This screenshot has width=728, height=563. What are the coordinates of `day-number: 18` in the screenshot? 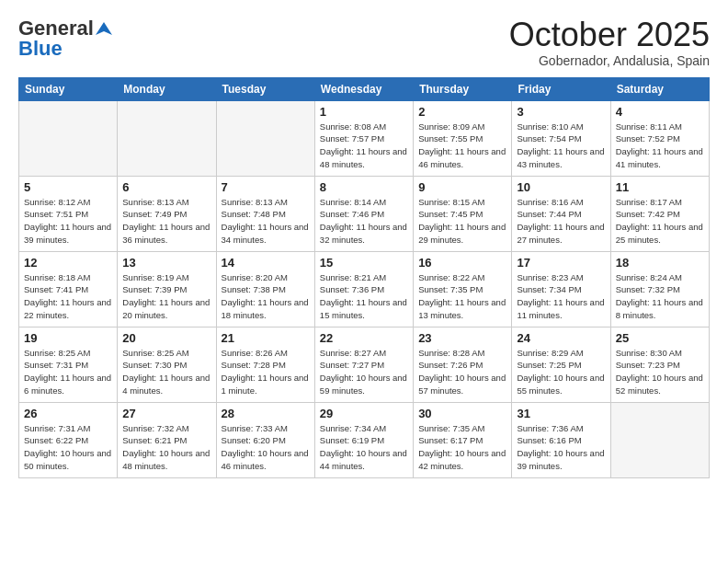 It's located at (660, 263).